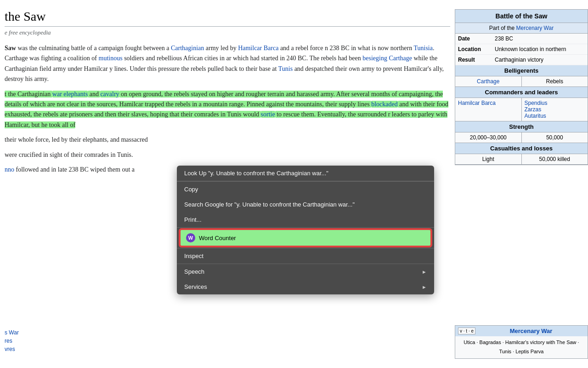 Image resolution: width=588 pixels, height=368 pixels. Describe the element at coordinates (521, 87) in the screenshot. I see `infobox: Battle of the Saw Part of the Mercenary …` at that location.